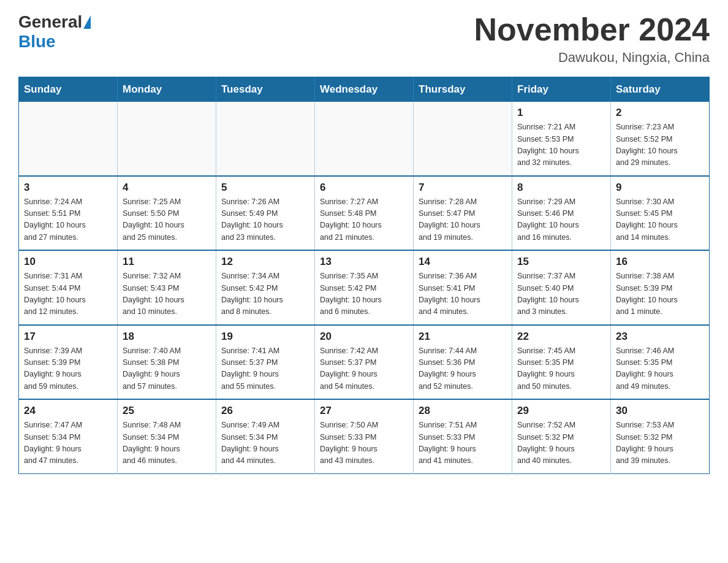 The height and width of the screenshot is (563, 728). I want to click on day-info: Sunrise: 7:52 AMSunset: 5:32 PMDaylight:…, so click(561, 443).